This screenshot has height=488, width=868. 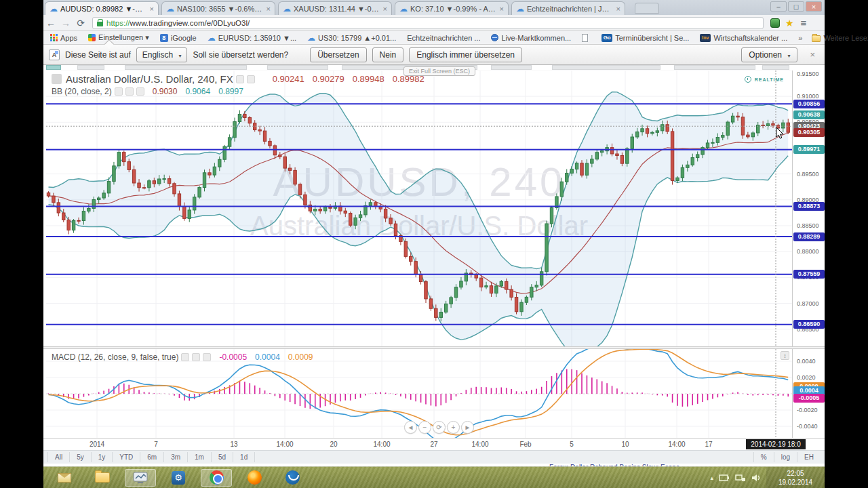 What do you see at coordinates (705, 38) in the screenshot?
I see `inv-icon: Inv` at bounding box center [705, 38].